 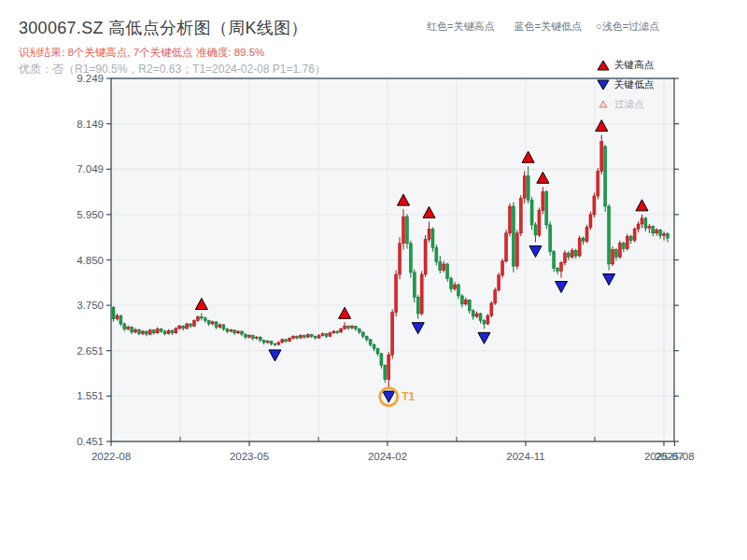 What do you see at coordinates (90, 441) in the screenshot?
I see `y-tick-label: 0.451` at bounding box center [90, 441].